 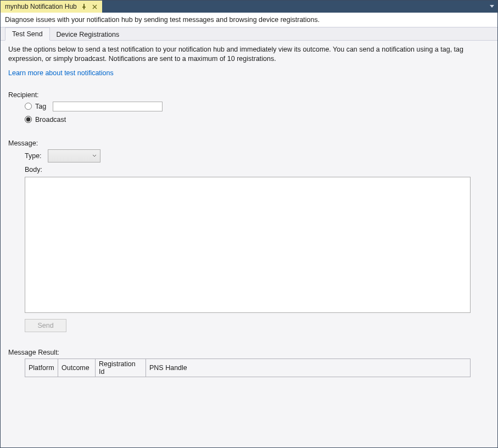 What do you see at coordinates (52, 7) in the screenshot?
I see `document-tab-well: mynhub Notification Hub` at bounding box center [52, 7].